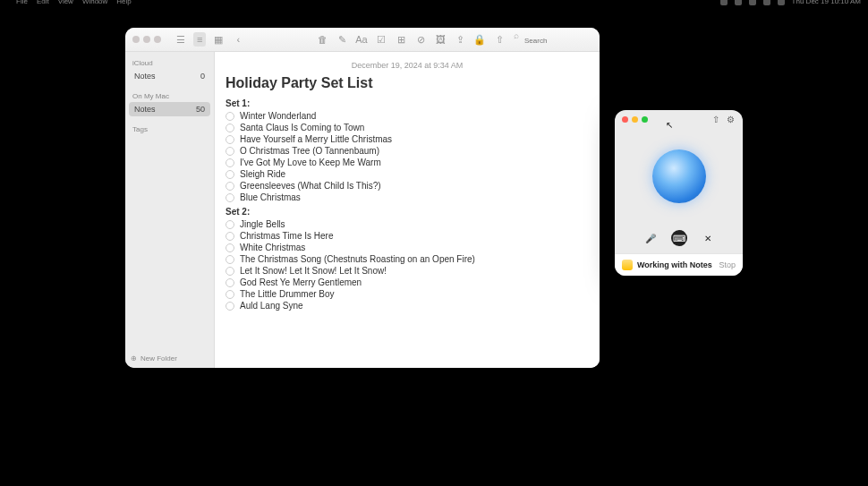 The width and height of the screenshot is (868, 486). I want to click on siri-status-text: Working with Notes, so click(676, 265).